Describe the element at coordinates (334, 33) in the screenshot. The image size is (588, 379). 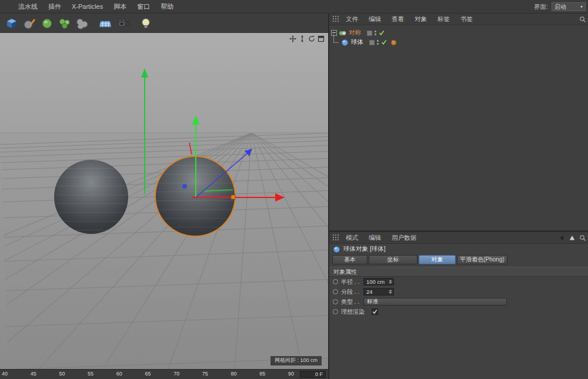
I see `collapse-icon` at that location.